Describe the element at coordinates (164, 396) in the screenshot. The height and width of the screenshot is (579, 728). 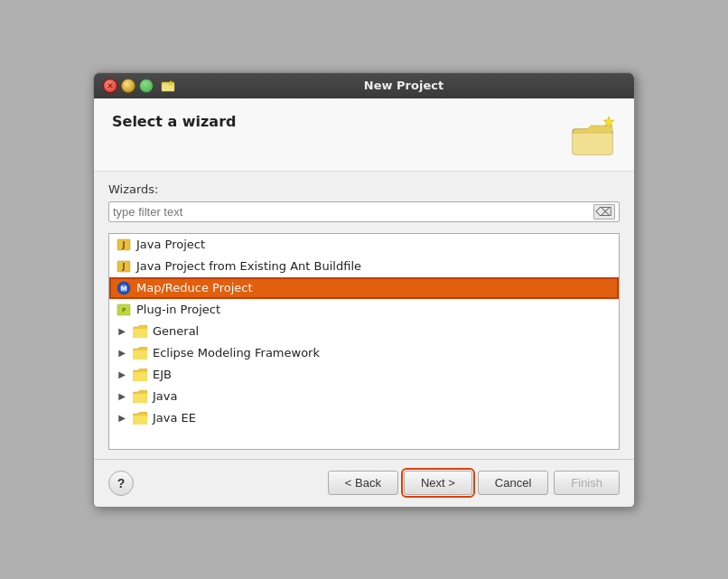
I see `java-group-label: Java` at that location.